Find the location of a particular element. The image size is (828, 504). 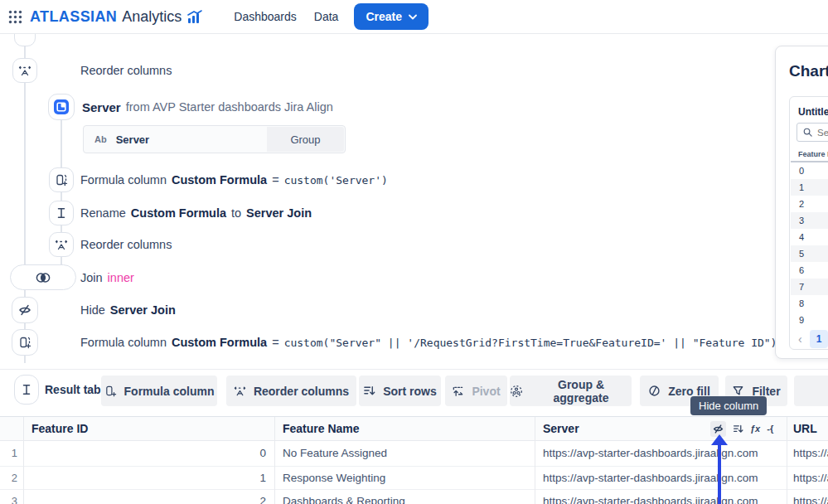

sort-column-icon is located at coordinates (738, 429).